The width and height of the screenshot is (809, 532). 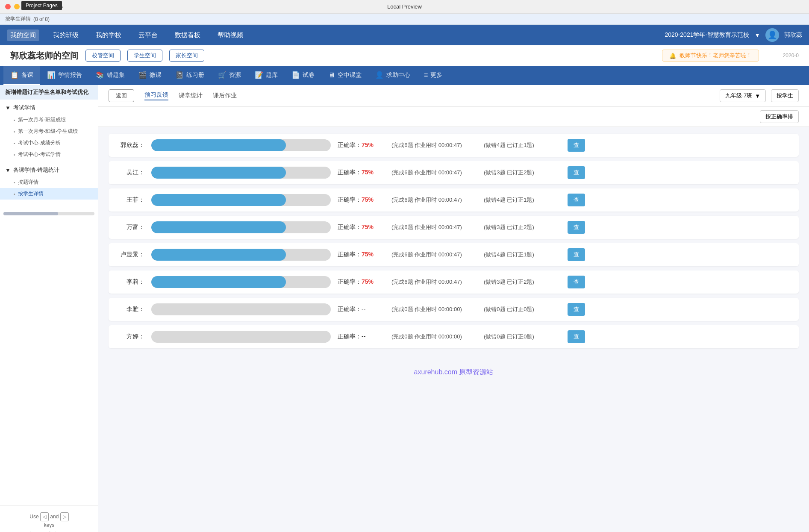 What do you see at coordinates (368, 227) in the screenshot?
I see `accuracy-val-3: 75%` at bounding box center [368, 227].